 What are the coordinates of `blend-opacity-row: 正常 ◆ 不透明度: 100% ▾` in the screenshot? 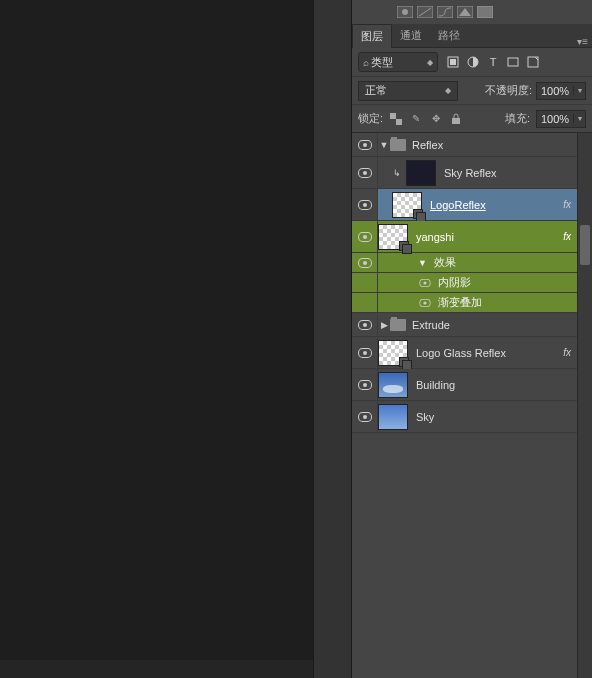 It's located at (472, 90).